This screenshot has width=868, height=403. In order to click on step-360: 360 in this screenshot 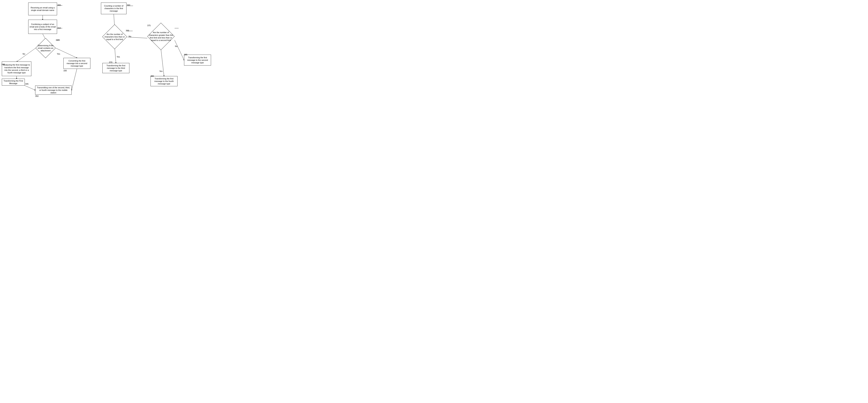, I will do `click(128, 5)`.